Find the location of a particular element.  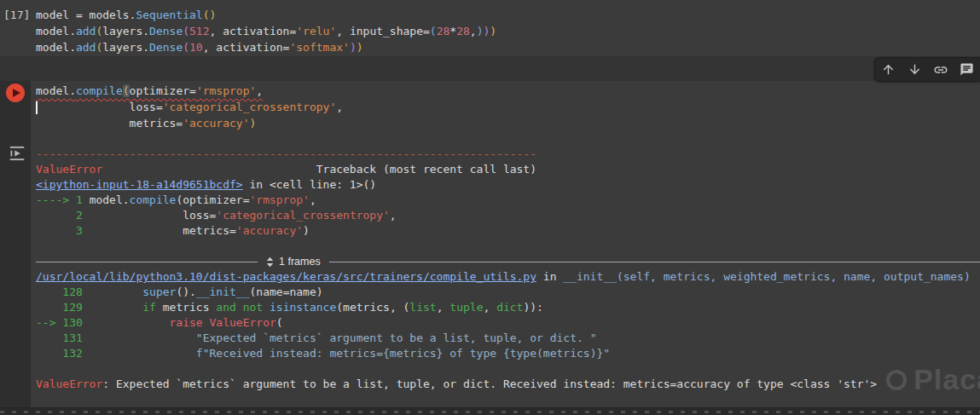

code-line: ----------------------------------------… is located at coordinates (508, 154).